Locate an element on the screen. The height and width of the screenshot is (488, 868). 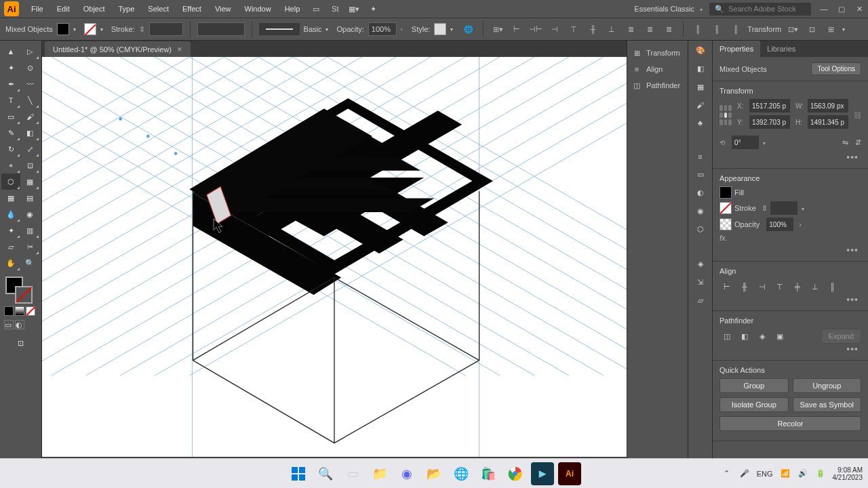
appearance-icon: ◉ is located at coordinates (701, 211).